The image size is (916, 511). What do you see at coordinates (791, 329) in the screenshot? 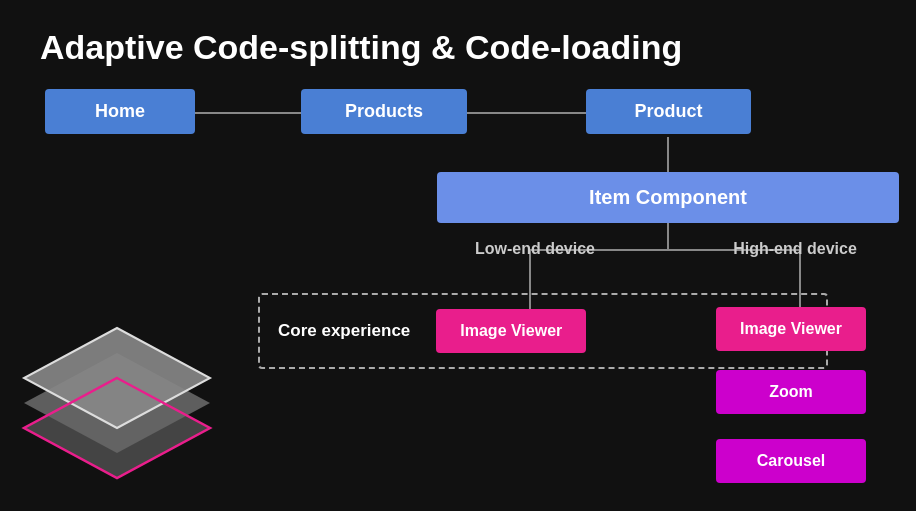
I see `high-end-image-viewer: Image Viewer` at bounding box center [791, 329].